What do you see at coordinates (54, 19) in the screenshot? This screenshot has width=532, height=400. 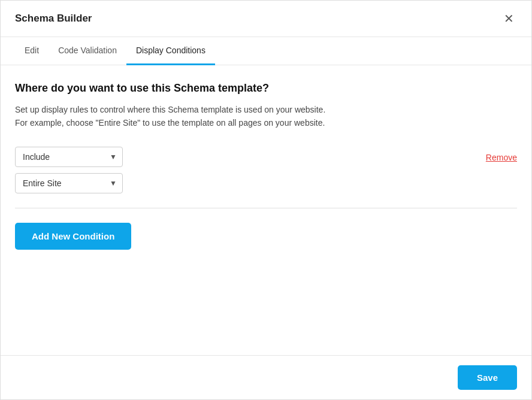 I see `modal-title: Schema Builder` at bounding box center [54, 19].